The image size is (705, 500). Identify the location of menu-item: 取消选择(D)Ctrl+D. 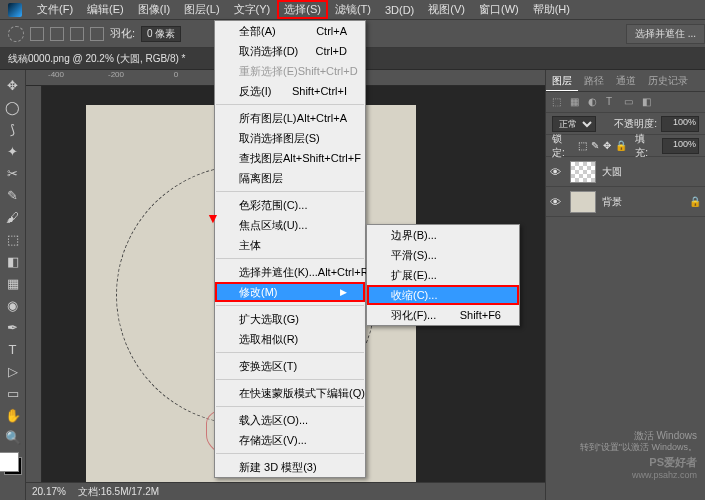
(290, 51).